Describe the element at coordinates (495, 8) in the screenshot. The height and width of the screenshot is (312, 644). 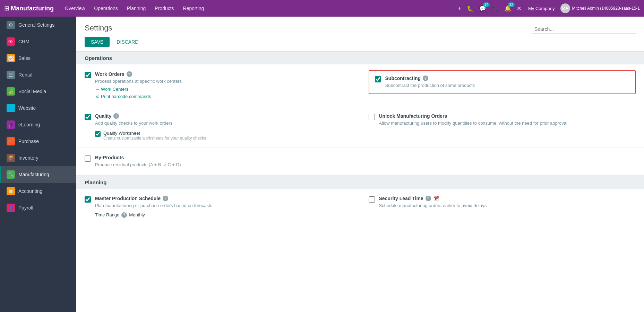
I see `phone-button: 📞` at that location.